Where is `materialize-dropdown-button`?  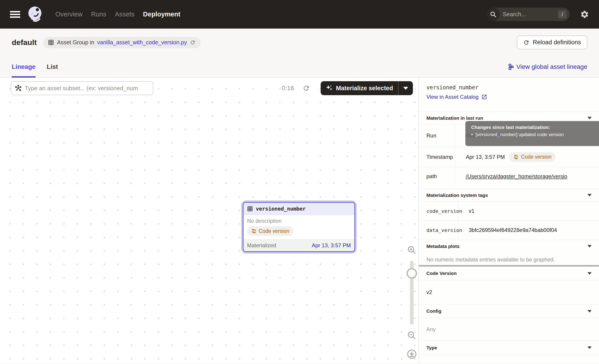
materialize-dropdown-button is located at coordinates (406, 88).